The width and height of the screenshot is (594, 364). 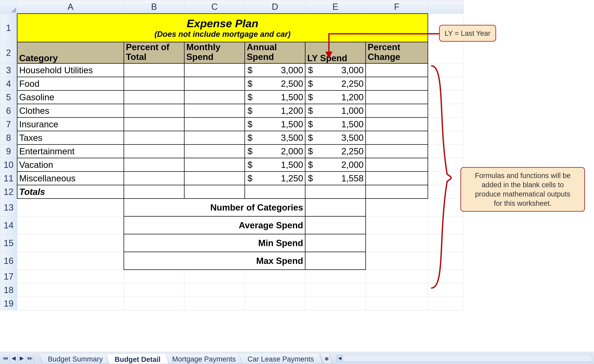 I want to click on row-header-7: 7, so click(x=9, y=124).